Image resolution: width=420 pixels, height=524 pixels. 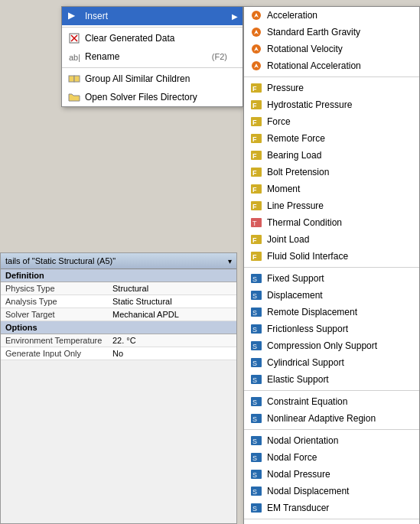 What do you see at coordinates (256, 312) in the screenshot?
I see `remote-displacement-icon: S` at bounding box center [256, 312].